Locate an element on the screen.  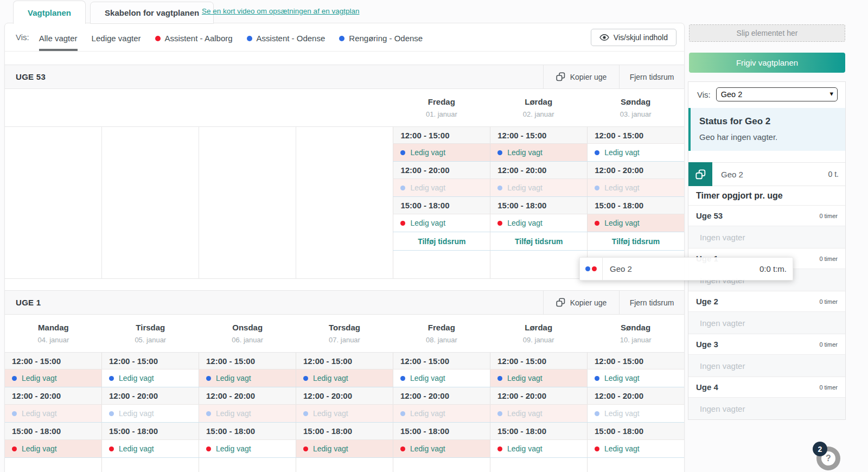
dragged-geo-name: Geo 2 is located at coordinates (685, 269).